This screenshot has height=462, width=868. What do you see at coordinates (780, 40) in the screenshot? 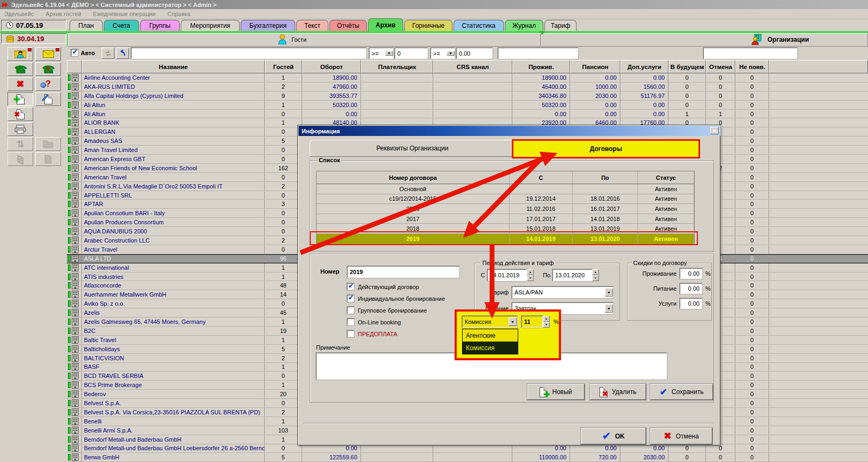
I see `organizations-panel: Организации` at bounding box center [780, 40].